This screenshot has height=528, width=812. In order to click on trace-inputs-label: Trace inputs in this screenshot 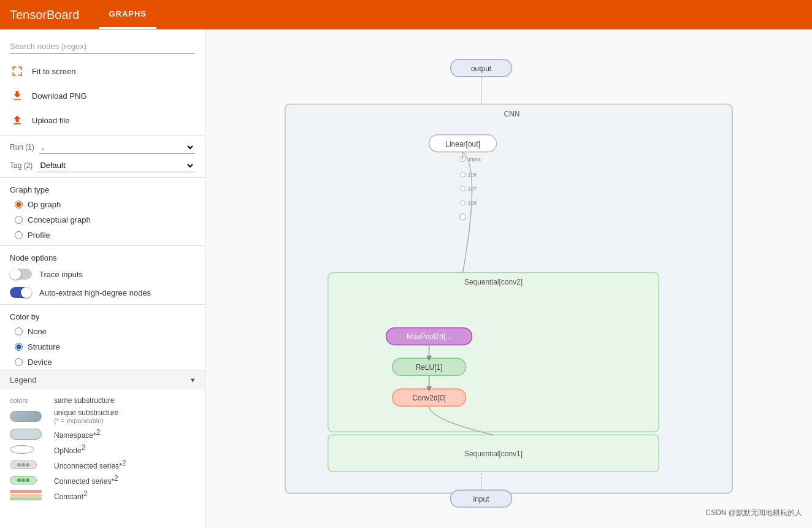, I will do `click(61, 275)`.